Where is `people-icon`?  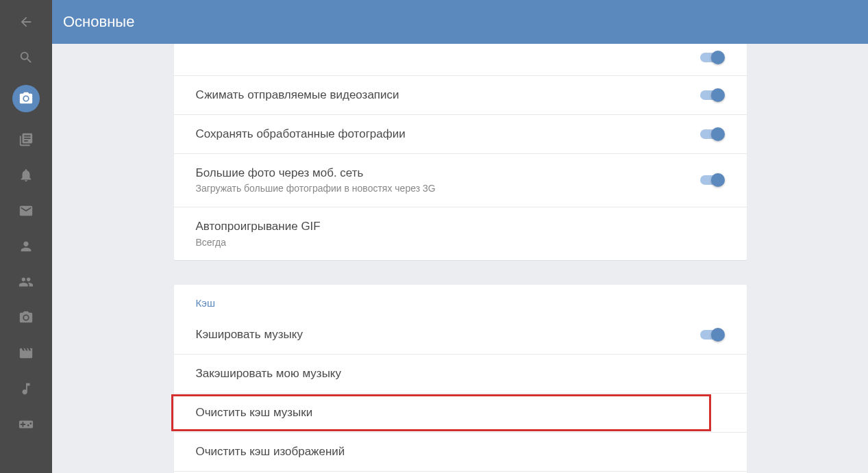 people-icon is located at coordinates (26, 282).